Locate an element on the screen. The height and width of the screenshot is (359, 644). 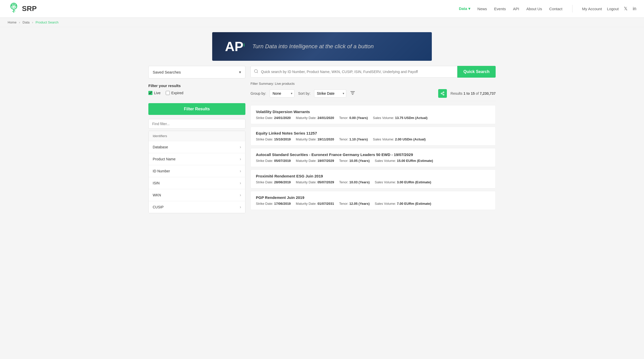
share-icon is located at coordinates (443, 93).